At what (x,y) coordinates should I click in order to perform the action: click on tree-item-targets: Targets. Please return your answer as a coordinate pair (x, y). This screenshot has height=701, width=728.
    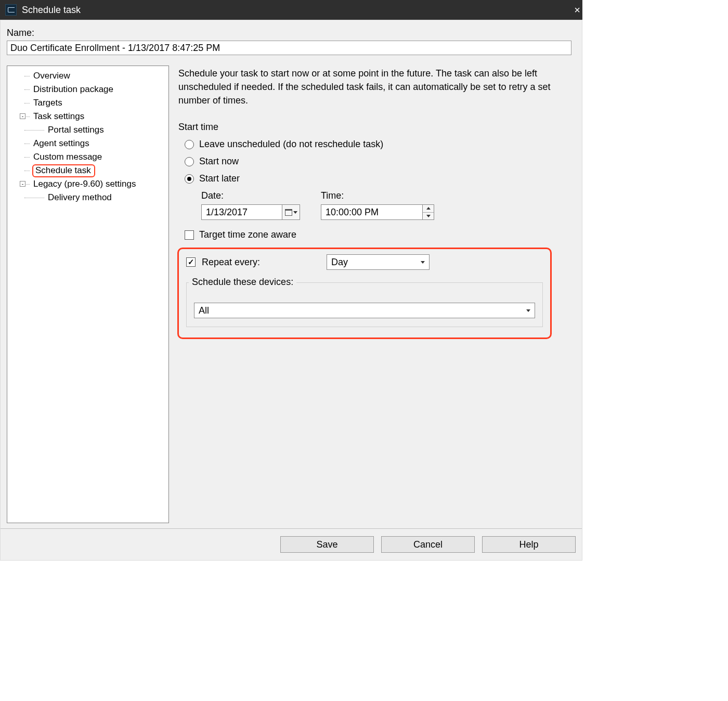
    Looking at the image, I should click on (88, 103).